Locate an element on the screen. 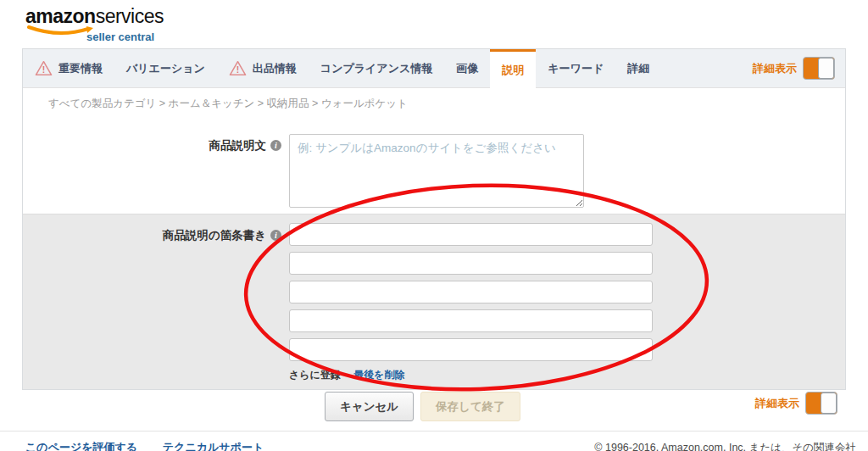 Image resolution: width=868 pixels, height=451 pixels. advanced-view-control-top: 詳細表示 is located at coordinates (798, 68).